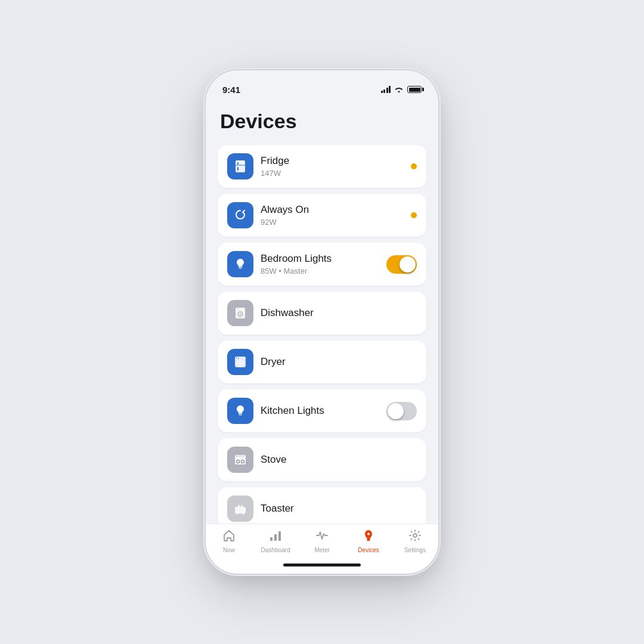 The image size is (644, 644). What do you see at coordinates (240, 166) in the screenshot?
I see `fridge-icon` at bounding box center [240, 166].